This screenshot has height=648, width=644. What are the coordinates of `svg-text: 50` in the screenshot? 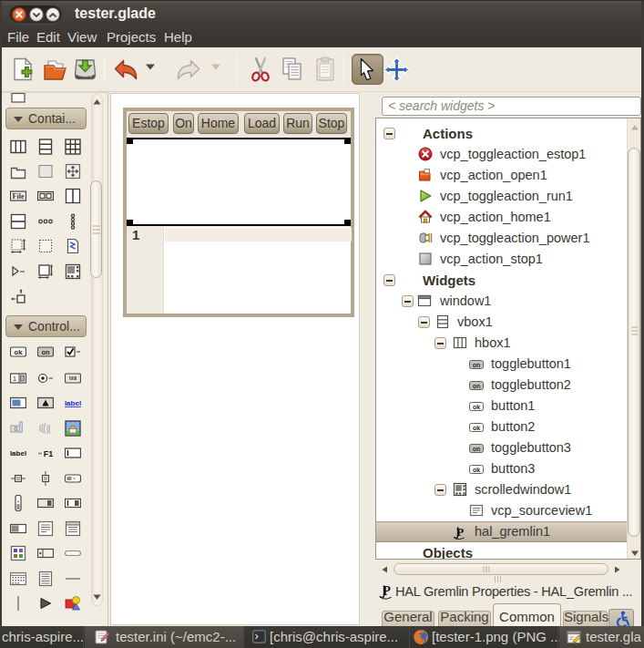 It's located at (18, 479).